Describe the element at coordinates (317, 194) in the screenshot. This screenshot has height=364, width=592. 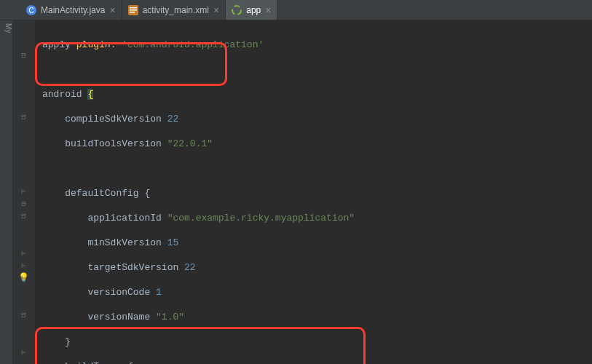
I see `code-line: defaultConfig {` at that location.